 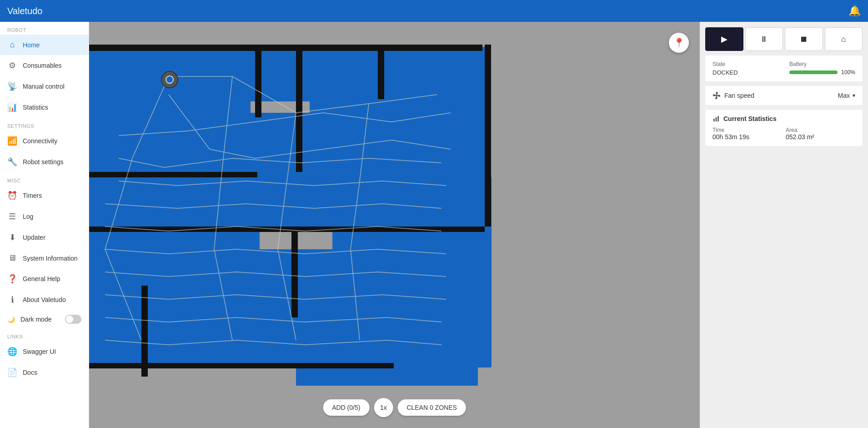 I want to click on sidebar-item-manual-control-label: Manual control, so click(x=44, y=86).